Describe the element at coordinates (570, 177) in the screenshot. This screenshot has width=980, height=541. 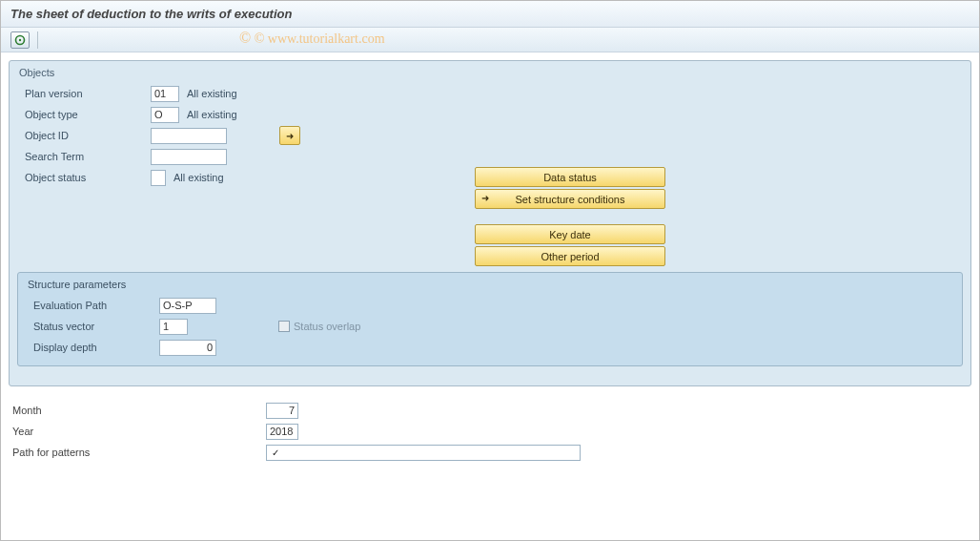
I see `data-status-label: Data status` at that location.